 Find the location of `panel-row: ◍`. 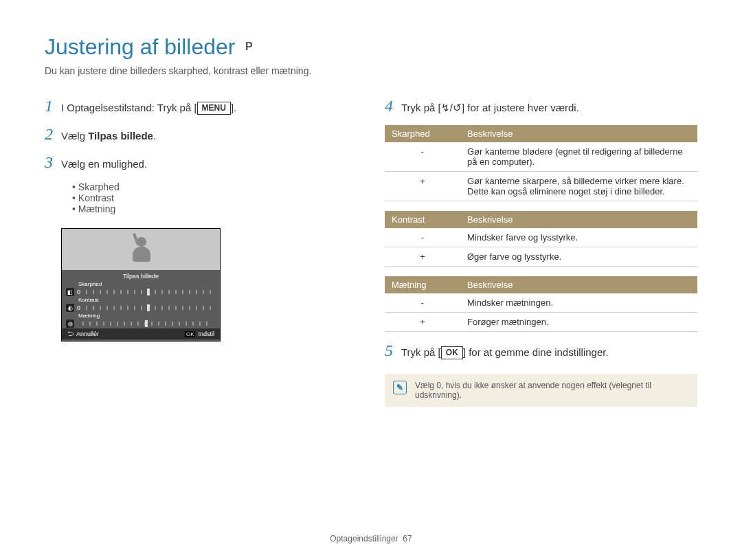

panel-row: ◍ is located at coordinates (141, 324).